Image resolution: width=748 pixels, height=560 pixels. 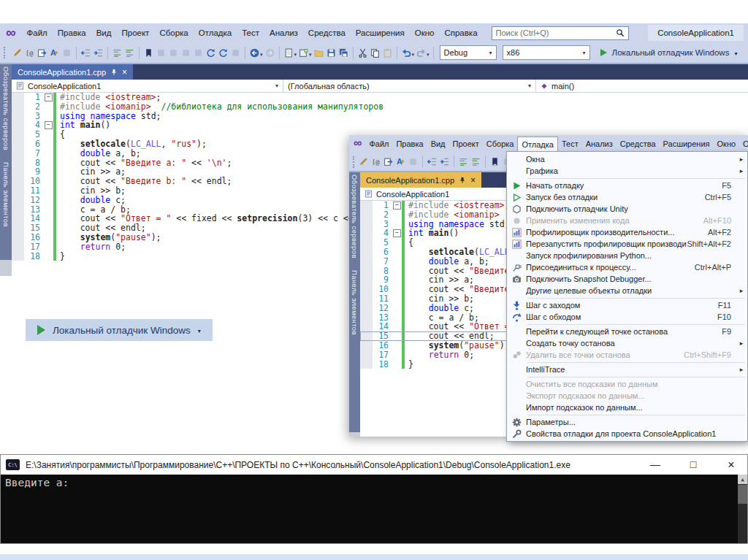 I want to click on sync-namespaces-2-button, so click(x=224, y=53).